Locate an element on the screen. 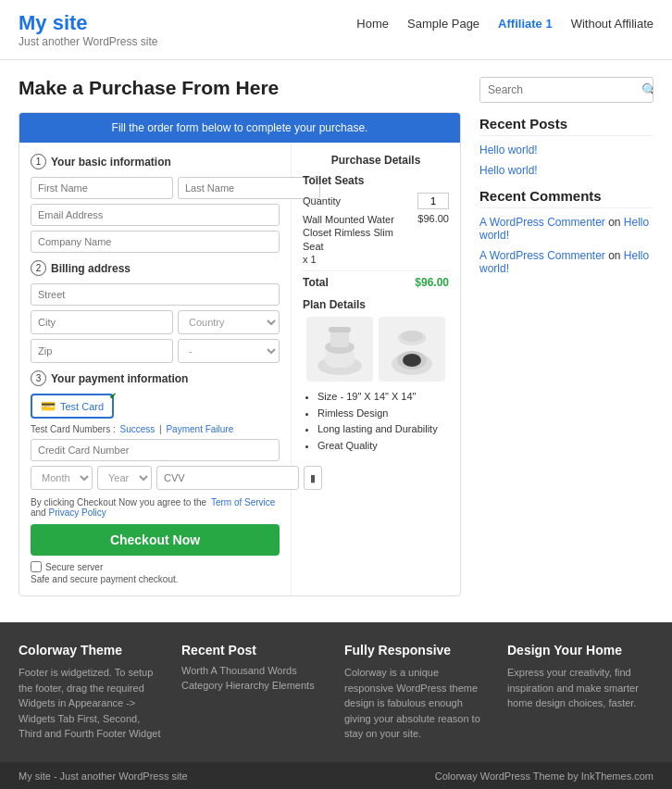 The width and height of the screenshot is (672, 789). street-input is located at coordinates (156, 294).